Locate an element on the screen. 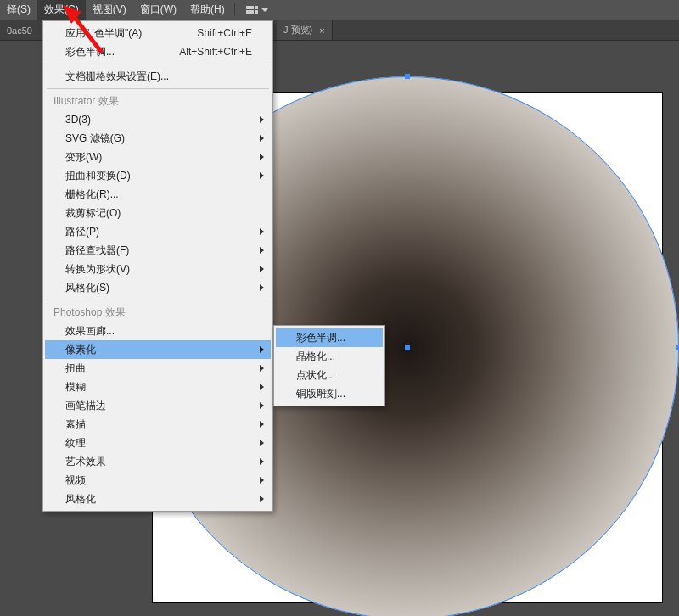 This screenshot has width=679, height=616. document-tab: J 预览) × is located at coordinates (305, 31).